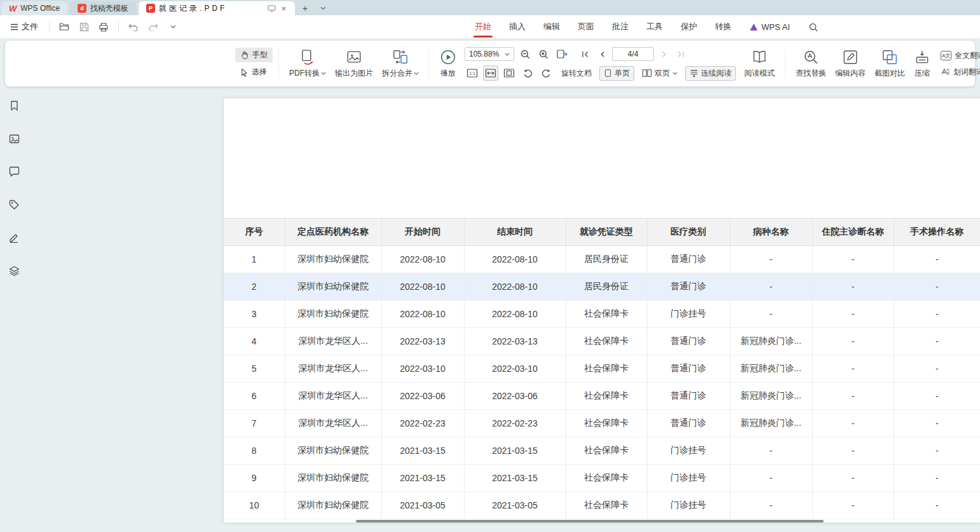 The image size is (980, 532). What do you see at coordinates (14, 106) in the screenshot?
I see `bookmark-icon` at bounding box center [14, 106].